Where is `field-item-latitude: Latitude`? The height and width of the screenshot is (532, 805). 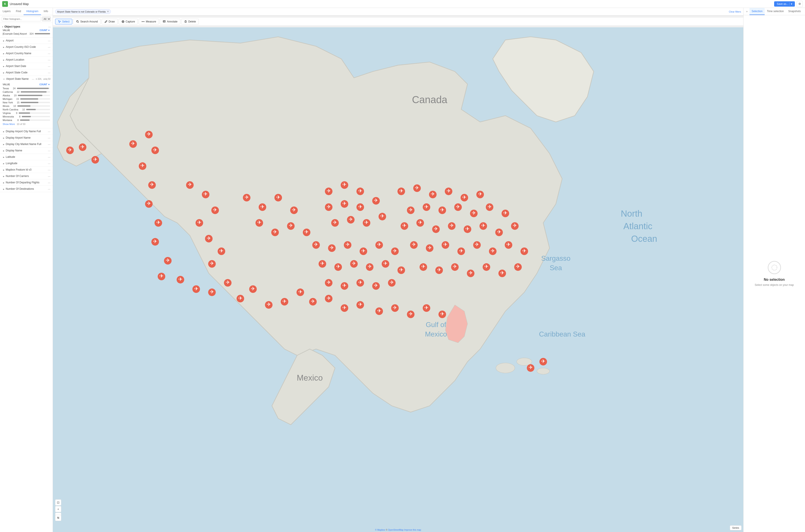 field-item-latitude: Latitude is located at coordinates (26, 157).